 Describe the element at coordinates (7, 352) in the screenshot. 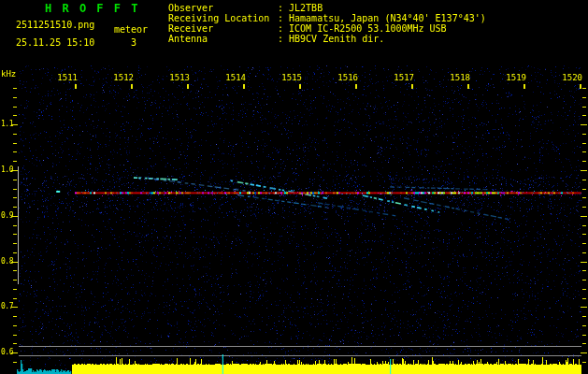

I see `y-tick-label-0.6: 0.6` at that location.